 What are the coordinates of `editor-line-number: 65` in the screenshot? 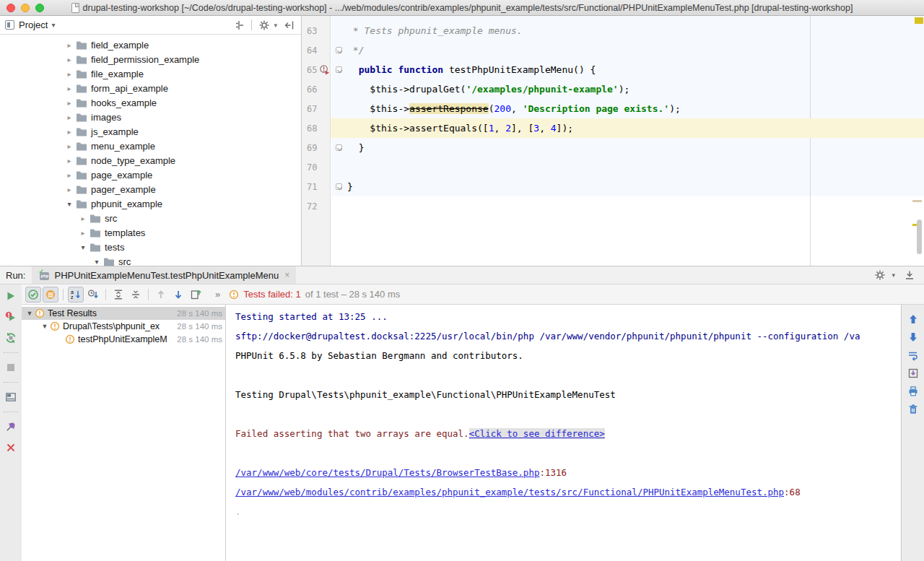 It's located at (316, 69).